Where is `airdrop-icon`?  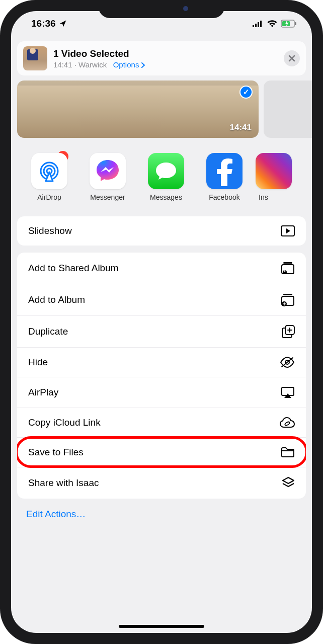 airdrop-icon is located at coordinates (49, 171).